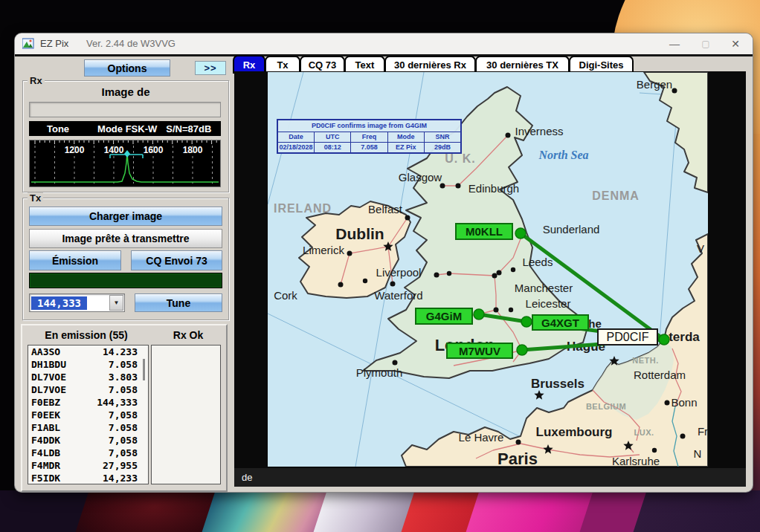 The height and width of the screenshot is (532, 760). Describe the element at coordinates (380, 511) in the screenshot. I see `desktop-wallpaper` at that location.